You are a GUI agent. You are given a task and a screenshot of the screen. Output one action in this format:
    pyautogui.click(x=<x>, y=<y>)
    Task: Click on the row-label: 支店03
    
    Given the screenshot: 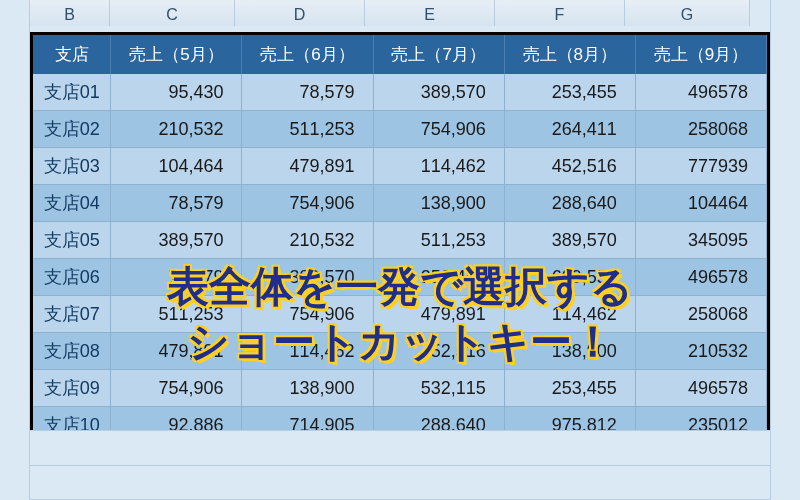 What is the action you would take?
    pyautogui.click(x=72, y=166)
    